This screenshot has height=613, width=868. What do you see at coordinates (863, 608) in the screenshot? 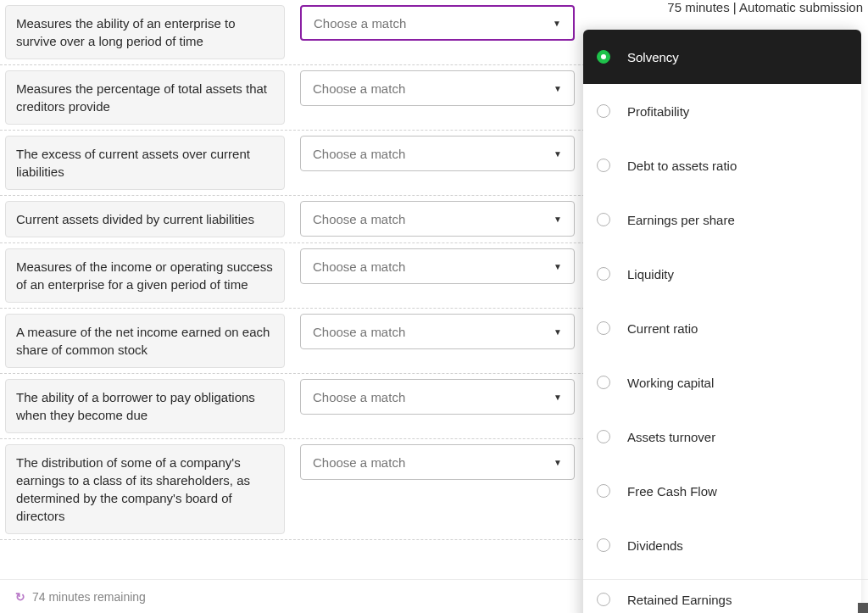
I see `scrollbar-corner` at bounding box center [863, 608].